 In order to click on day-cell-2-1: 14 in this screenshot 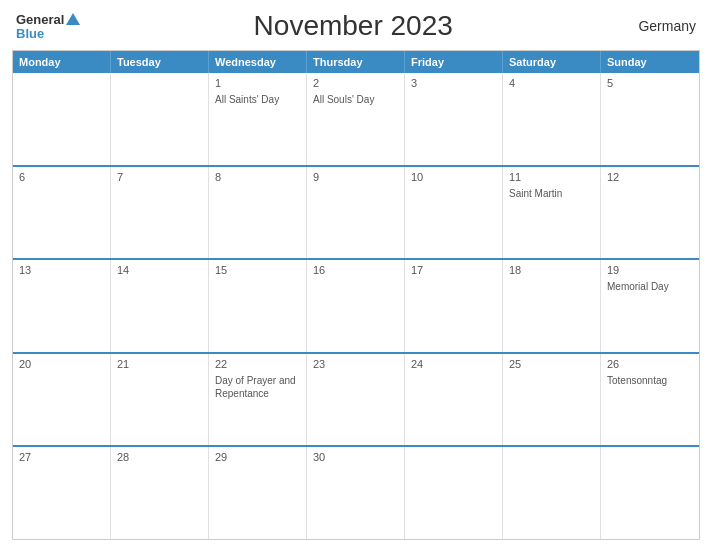, I will do `click(160, 306)`.